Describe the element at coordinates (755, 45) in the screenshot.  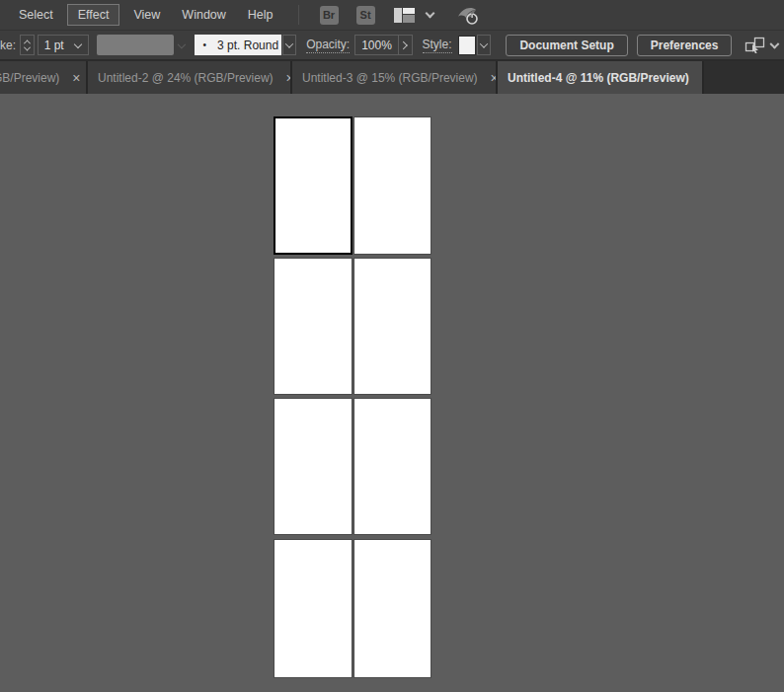
I see `select-similar-icon` at that location.